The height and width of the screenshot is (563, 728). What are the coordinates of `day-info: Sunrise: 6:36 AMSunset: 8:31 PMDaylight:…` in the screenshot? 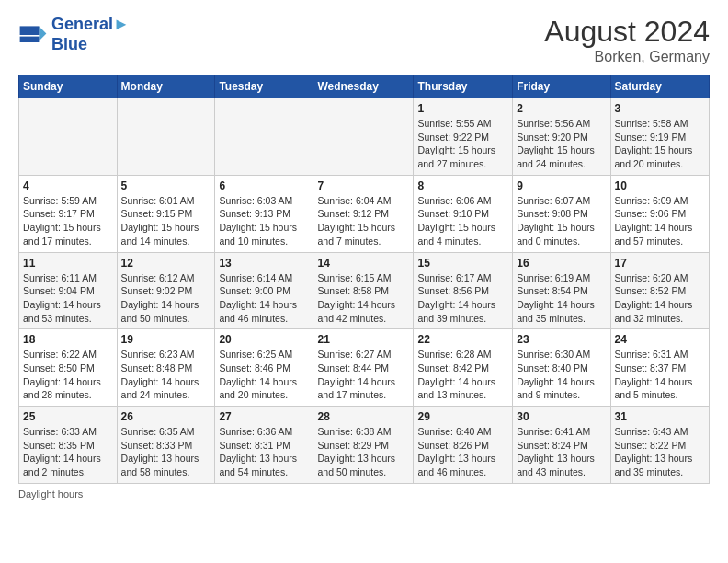 It's located at (264, 453).